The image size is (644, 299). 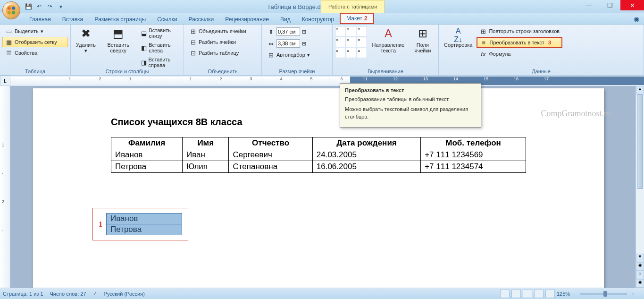 I want to click on qat-more-icon: ▾, so click(x=61, y=7).